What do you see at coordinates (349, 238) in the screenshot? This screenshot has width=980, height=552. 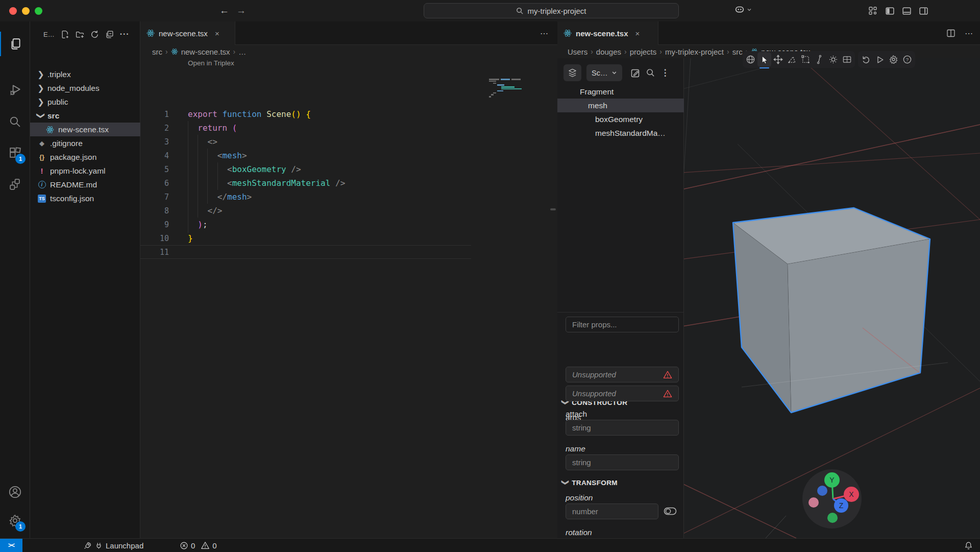 I see `code-line: 10}` at bounding box center [349, 238].